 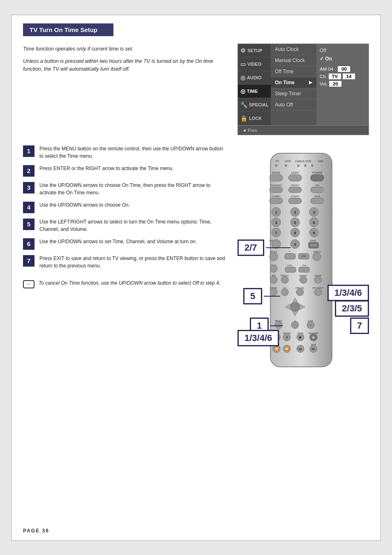 What do you see at coordinates (36, 531) in the screenshot?
I see `page-footer: PAGE 36` at bounding box center [36, 531].